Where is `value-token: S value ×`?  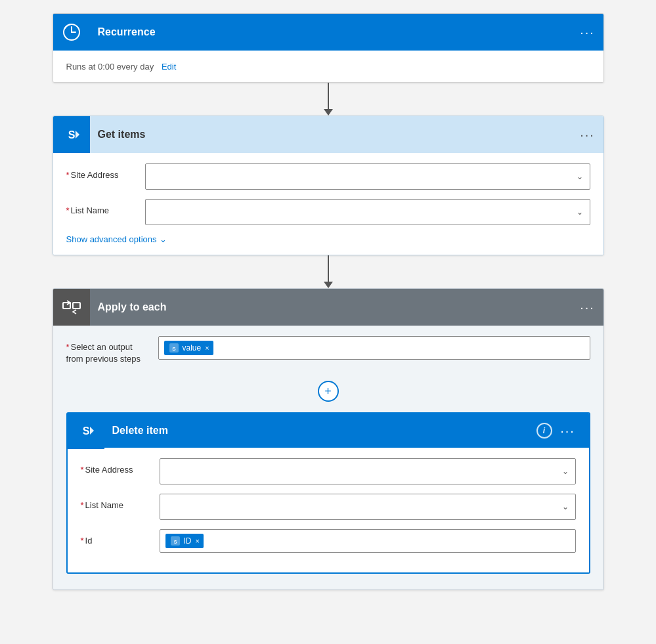 value-token: S value × is located at coordinates (189, 348).